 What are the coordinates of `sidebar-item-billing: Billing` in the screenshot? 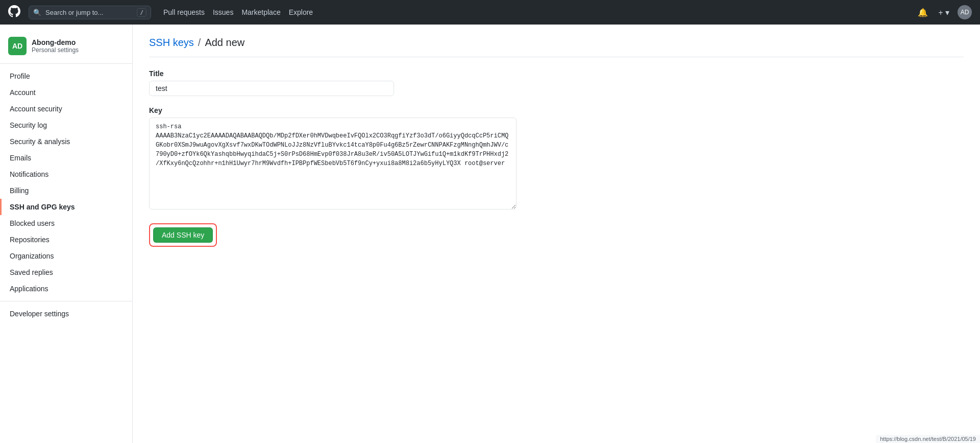 It's located at (66, 191).